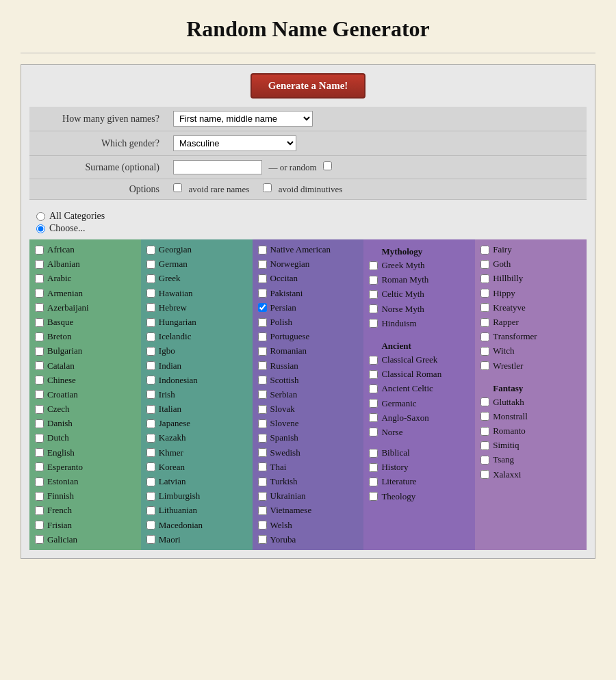 The width and height of the screenshot is (616, 680). I want to click on cb-italian, so click(151, 409).